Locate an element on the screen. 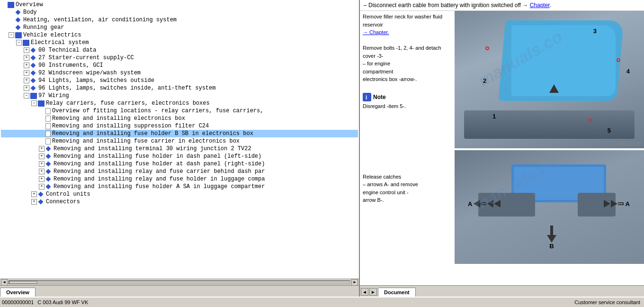  expand-btn-26: + is located at coordinates (34, 194).